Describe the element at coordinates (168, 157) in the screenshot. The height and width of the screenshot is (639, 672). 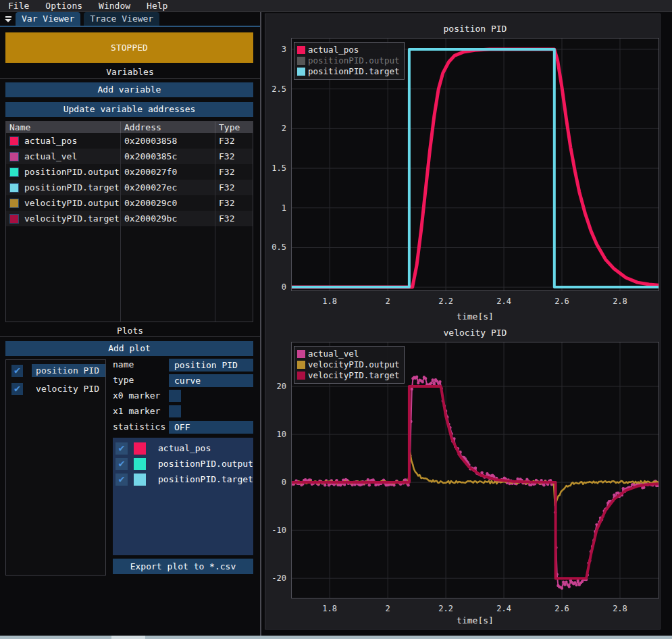
I see `variable-address-cell: 0x2000385c` at that location.